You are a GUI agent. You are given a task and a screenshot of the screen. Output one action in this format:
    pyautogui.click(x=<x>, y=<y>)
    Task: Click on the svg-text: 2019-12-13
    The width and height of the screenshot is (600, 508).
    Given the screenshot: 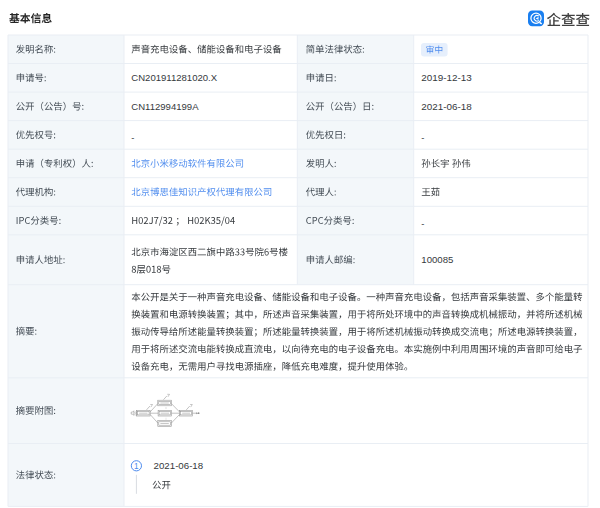 What is the action you would take?
    pyautogui.click(x=446, y=78)
    